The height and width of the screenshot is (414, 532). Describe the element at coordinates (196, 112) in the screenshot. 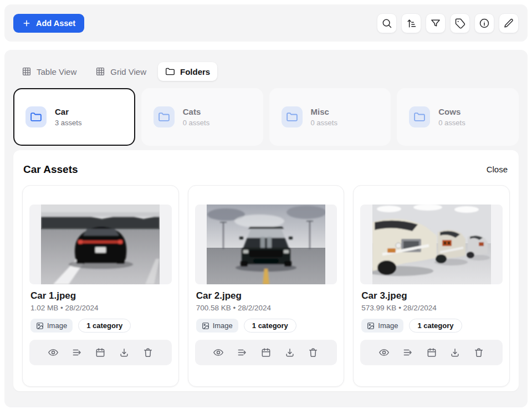

I see `folder-name: Cats` at that location.